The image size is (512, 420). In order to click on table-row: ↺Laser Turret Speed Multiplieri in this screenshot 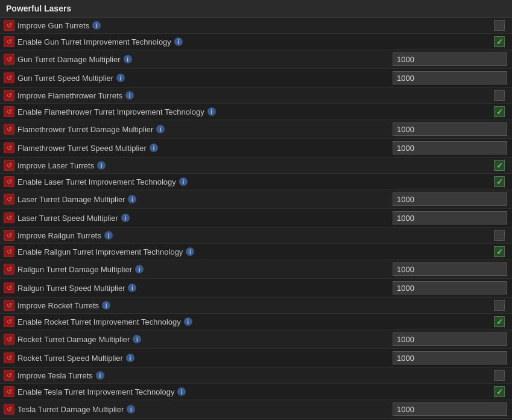, I will do `click(256, 218)`.